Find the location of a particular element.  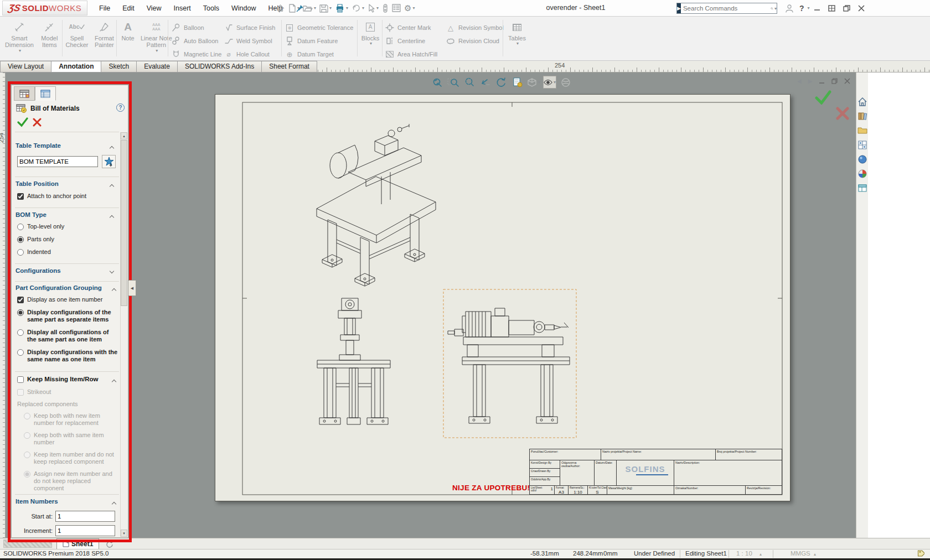

zoom-magnifier-button is located at coordinates (469, 82).